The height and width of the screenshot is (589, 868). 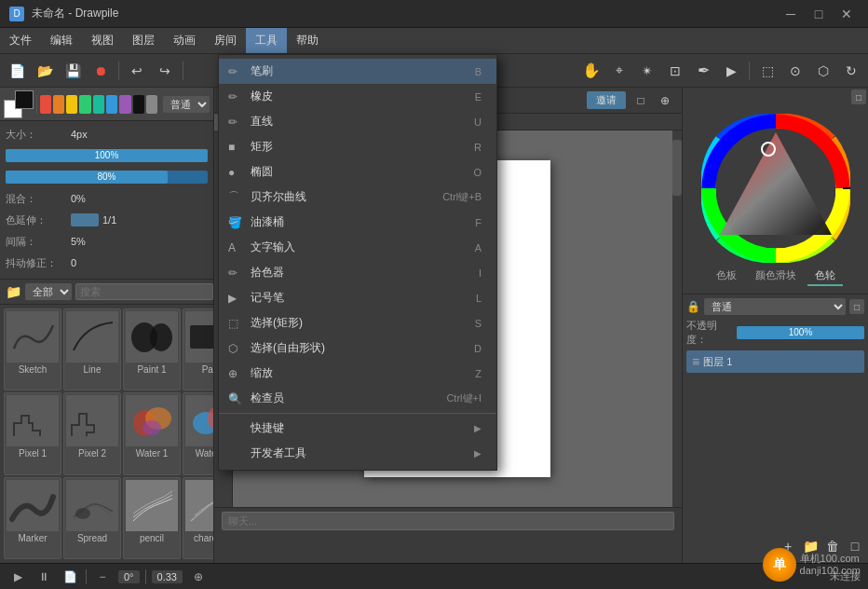 What do you see at coordinates (857, 307) in the screenshot?
I see `layer-panel-expand-btn: □` at bounding box center [857, 307].